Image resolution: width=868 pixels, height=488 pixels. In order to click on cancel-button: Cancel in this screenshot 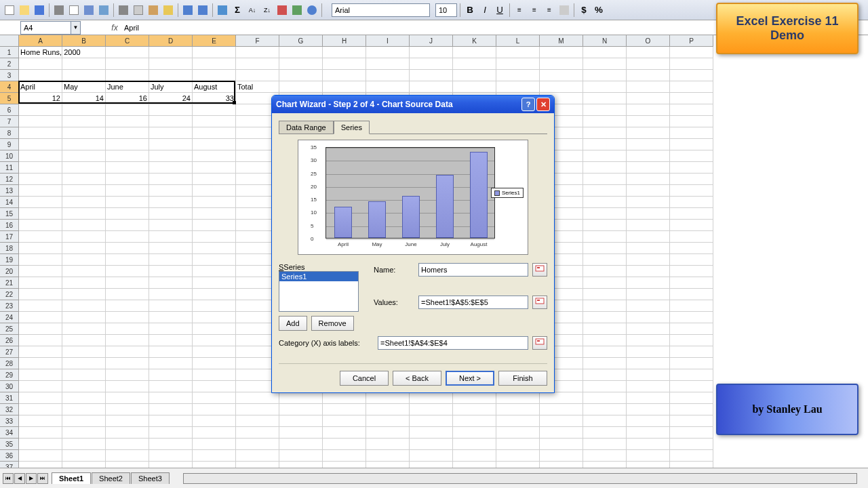, I will do `click(364, 378)`.